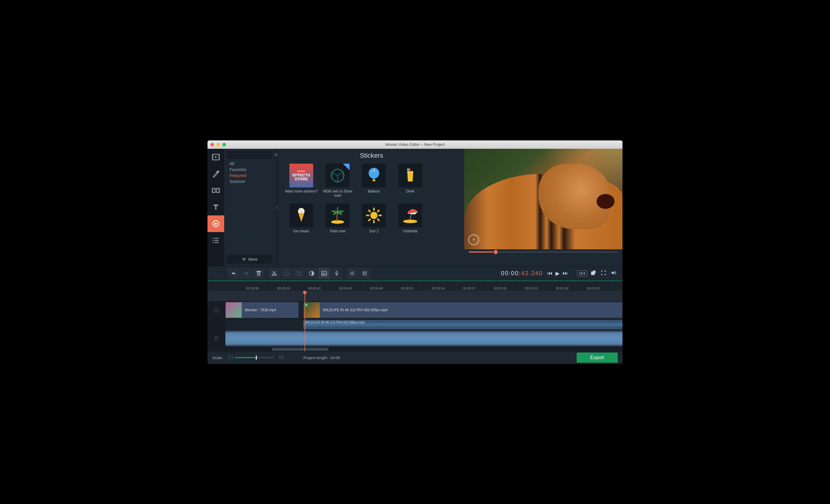 The height and width of the screenshot is (504, 830). What do you see at coordinates (469, 288) in the screenshot?
I see `ruler-mark: 00:00:57` at bounding box center [469, 288].